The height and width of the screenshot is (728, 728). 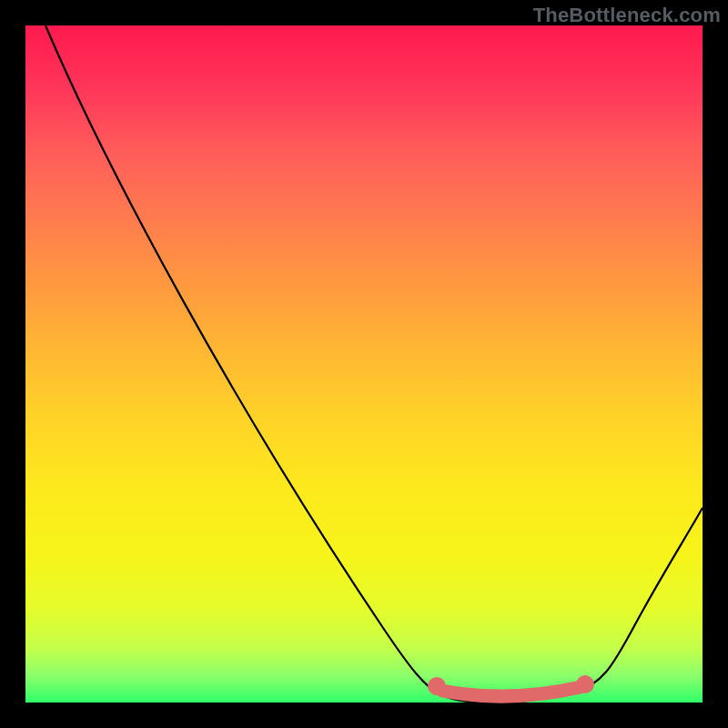 What do you see at coordinates (511, 692) in the screenshot?
I see `optimal-range-highlight` at bounding box center [511, 692].